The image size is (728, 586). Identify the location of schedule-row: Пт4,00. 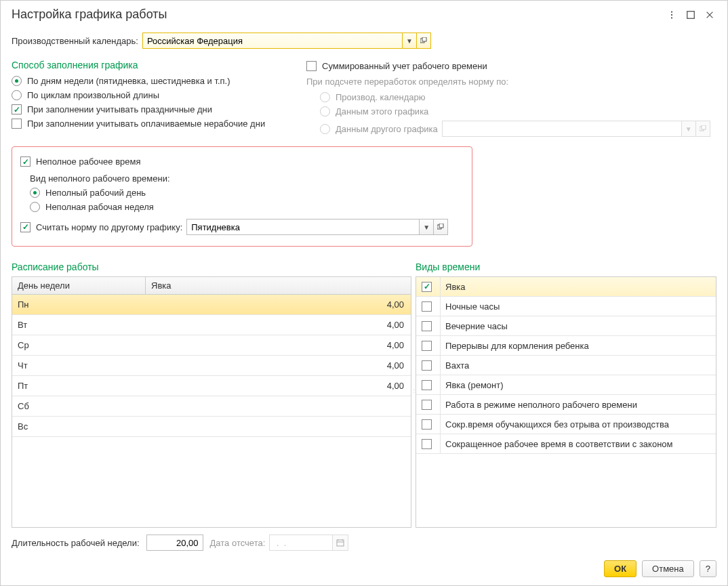
(211, 386).